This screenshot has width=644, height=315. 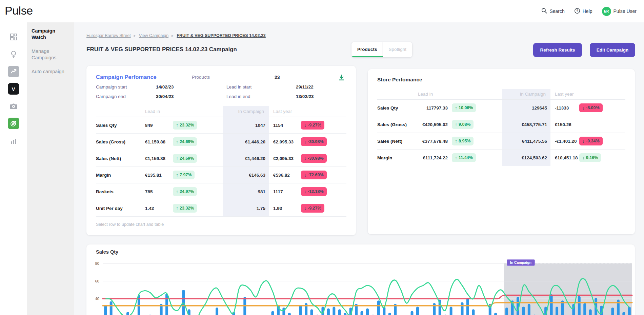 I want to click on sidebar-item-manage-campaigns: Manage Campaigns, so click(x=50, y=55).